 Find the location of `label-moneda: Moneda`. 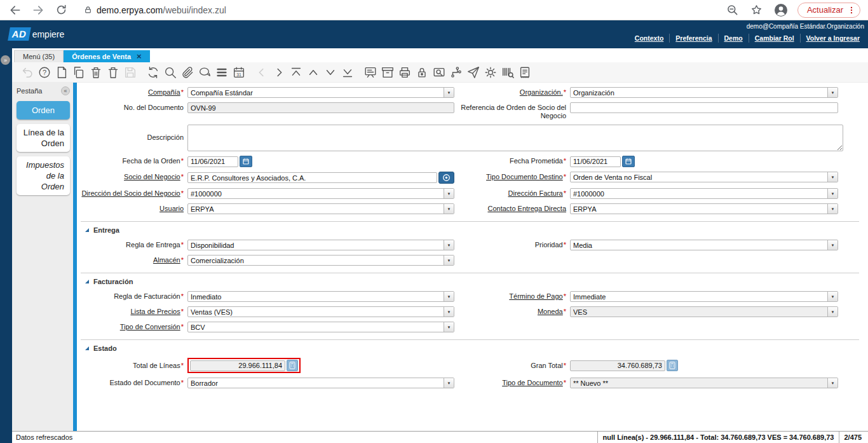

label-moneda: Moneda is located at coordinates (550, 311).